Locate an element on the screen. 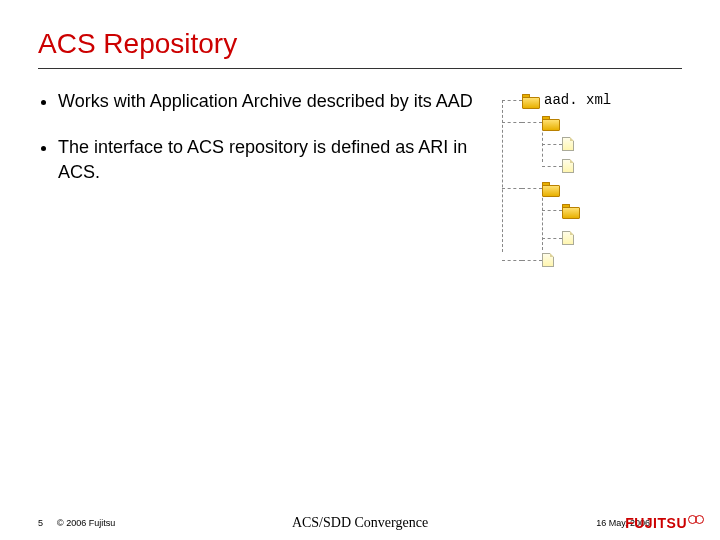  fujitsu-logo: FUJITSU is located at coordinates (664, 523).